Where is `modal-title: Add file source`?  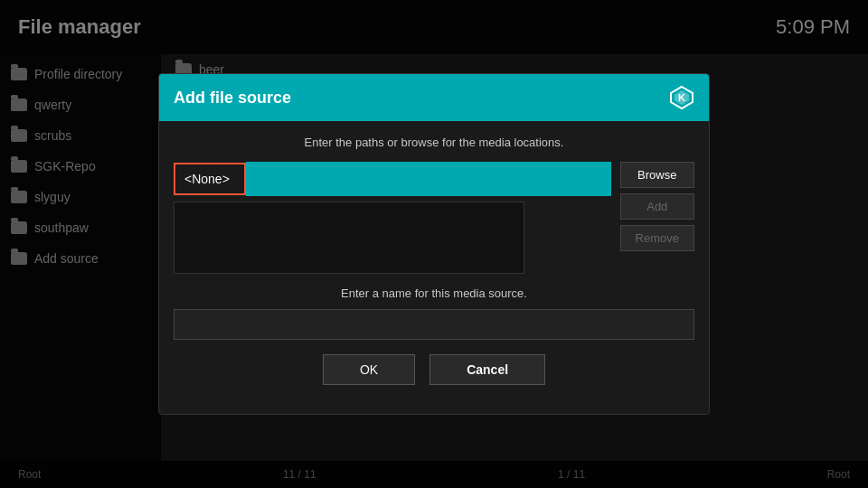 modal-title: Add file source is located at coordinates (232, 98).